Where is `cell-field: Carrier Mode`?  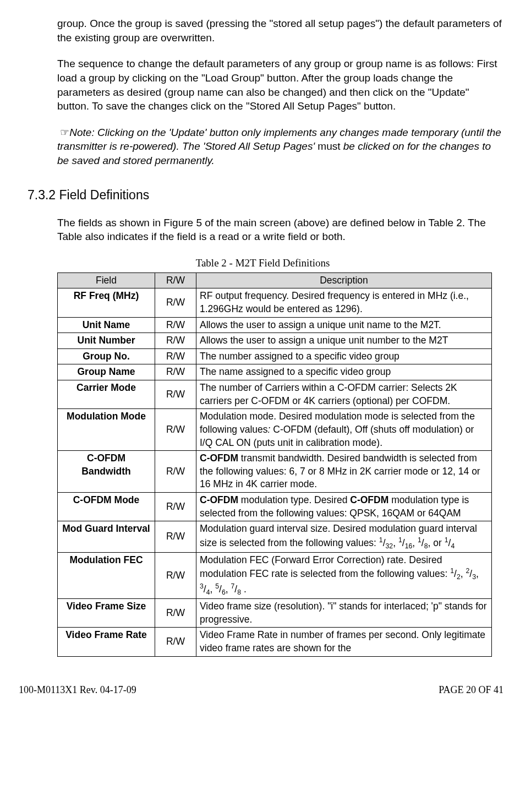
cell-field: Carrier Mode is located at coordinates (107, 395).